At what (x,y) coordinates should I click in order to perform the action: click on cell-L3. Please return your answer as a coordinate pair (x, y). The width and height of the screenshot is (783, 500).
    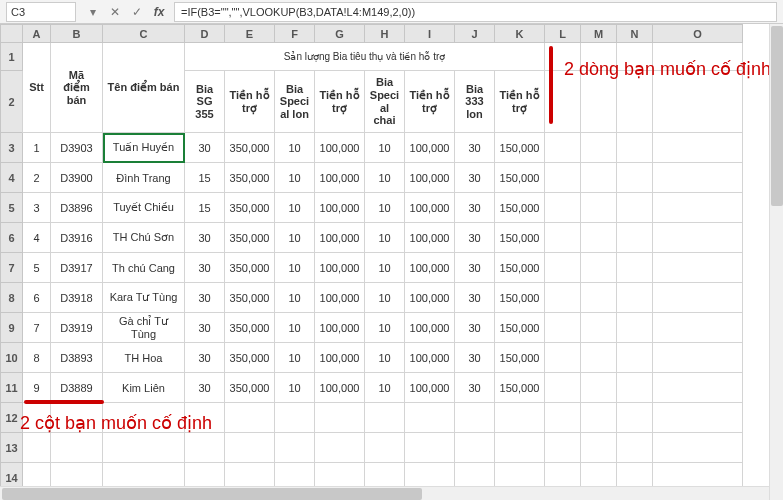
    Looking at the image, I should click on (563, 148).